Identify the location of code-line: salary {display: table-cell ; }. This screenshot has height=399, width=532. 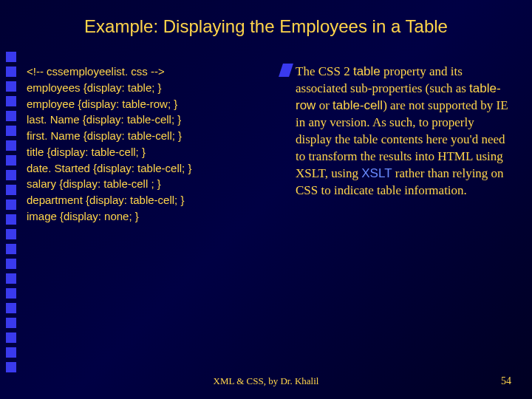
(109, 184).